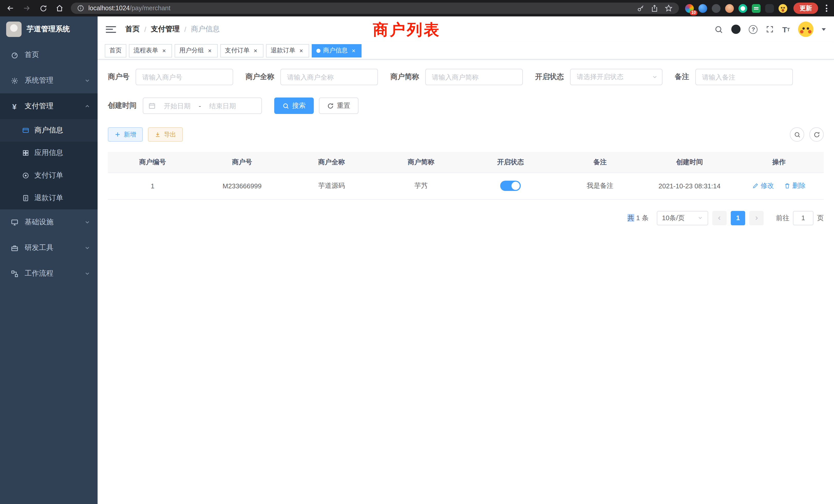 This screenshot has width=834, height=504. I want to click on pagination: 共1条 10条/页 1 前往 页, so click(466, 218).